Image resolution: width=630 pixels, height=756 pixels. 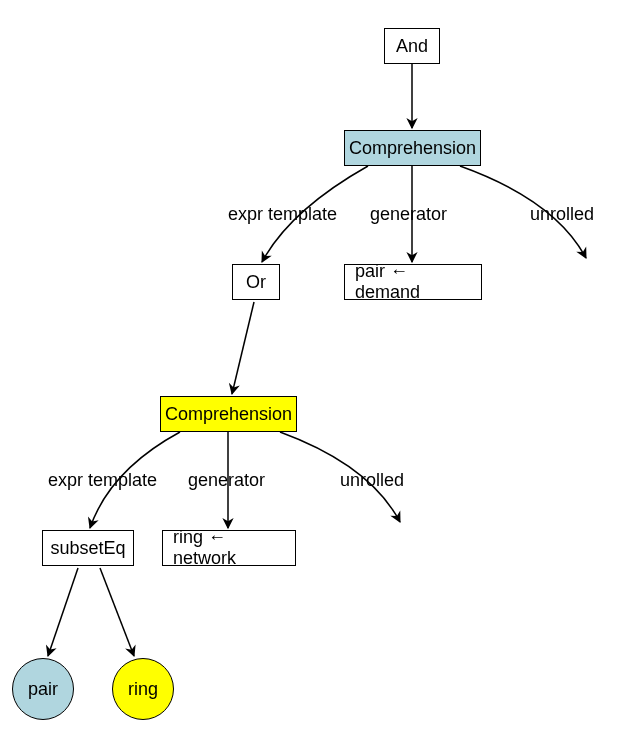 I want to click on node-subseteq-label: subsetEq, so click(x=88, y=548).